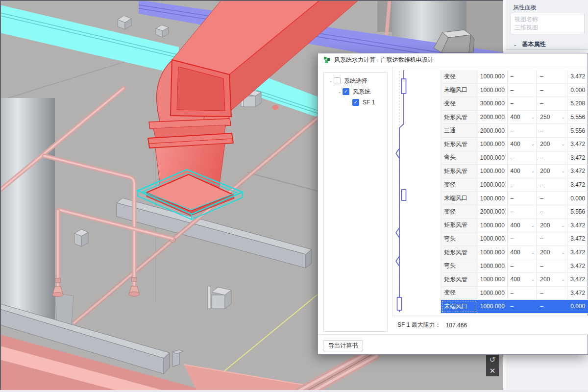 This screenshot has width=588, height=392. Describe the element at coordinates (416, 191) in the screenshot. I see `duct-schematic` at that location.